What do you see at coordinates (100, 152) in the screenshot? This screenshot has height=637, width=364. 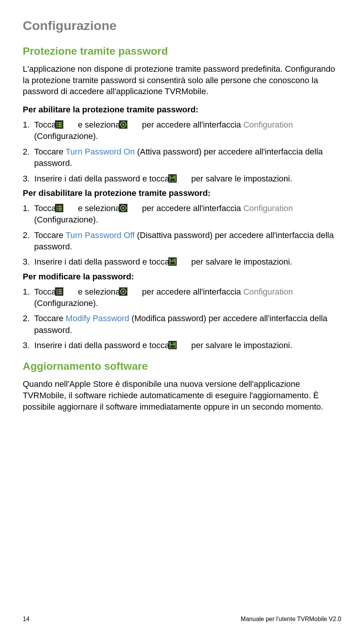 I see `turn-password-on-link: Turn Password On` at bounding box center [100, 152].